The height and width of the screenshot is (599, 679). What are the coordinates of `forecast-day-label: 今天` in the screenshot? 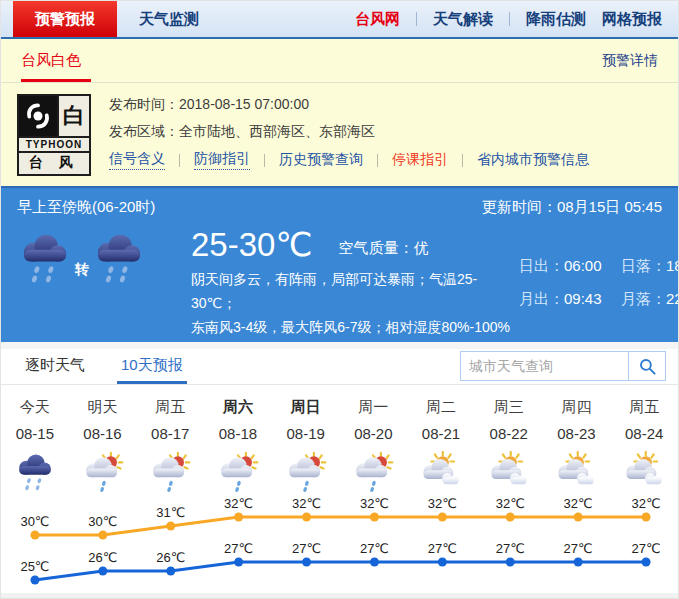 It's located at (35, 408).